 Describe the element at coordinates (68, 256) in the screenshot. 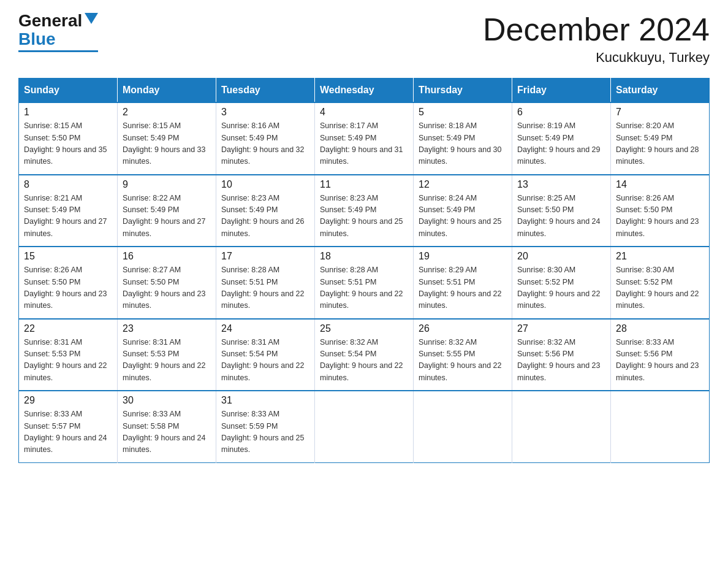

I see `day-number: 15` at that location.